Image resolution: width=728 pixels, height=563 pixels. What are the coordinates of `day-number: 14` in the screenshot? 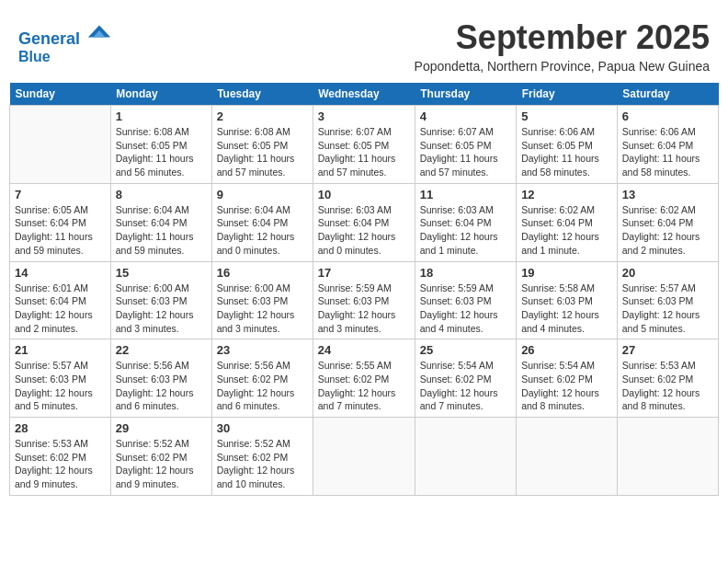 It's located at (61, 272).